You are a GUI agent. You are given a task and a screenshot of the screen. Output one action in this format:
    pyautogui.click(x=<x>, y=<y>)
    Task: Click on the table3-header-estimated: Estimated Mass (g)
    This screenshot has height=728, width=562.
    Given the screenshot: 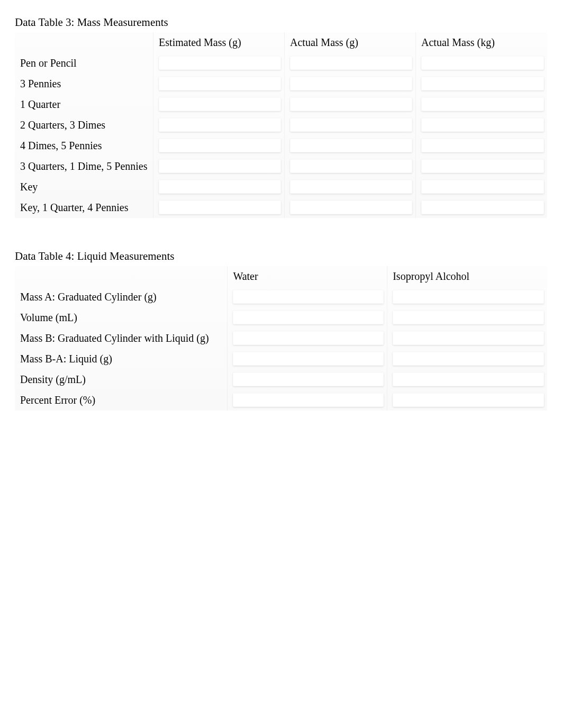 What is the action you would take?
    pyautogui.click(x=219, y=42)
    